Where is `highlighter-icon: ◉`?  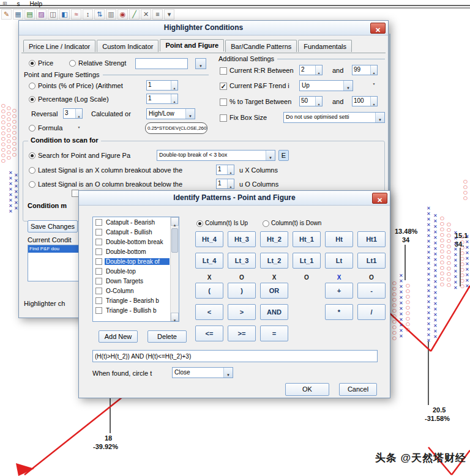
highlighter-icon: ◉ is located at coordinates (122, 15).